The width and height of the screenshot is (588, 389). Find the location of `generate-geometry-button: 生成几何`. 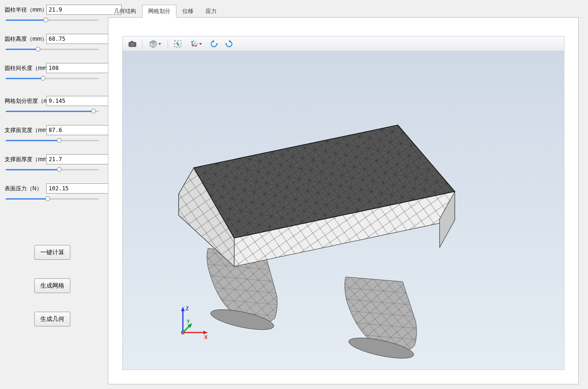

generate-geometry-button: 生成几何 is located at coordinates (52, 319).